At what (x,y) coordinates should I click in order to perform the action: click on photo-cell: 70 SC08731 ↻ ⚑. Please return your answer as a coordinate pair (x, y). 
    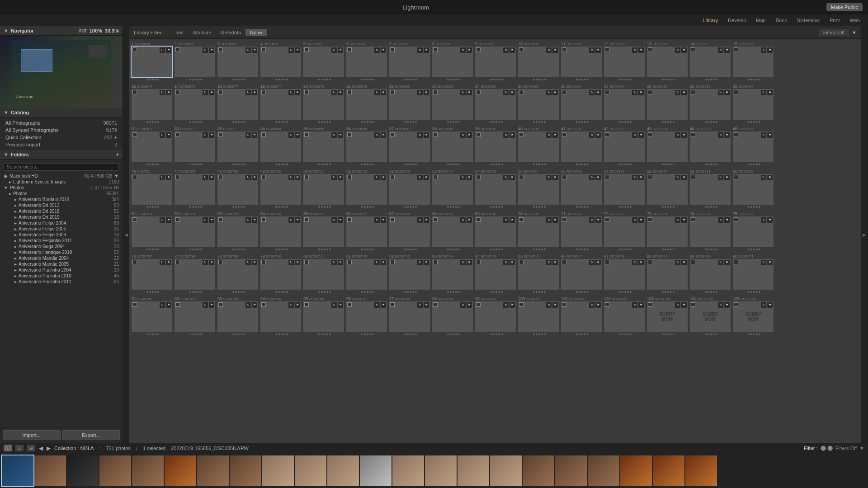
    Looking at the image, I should click on (539, 231).